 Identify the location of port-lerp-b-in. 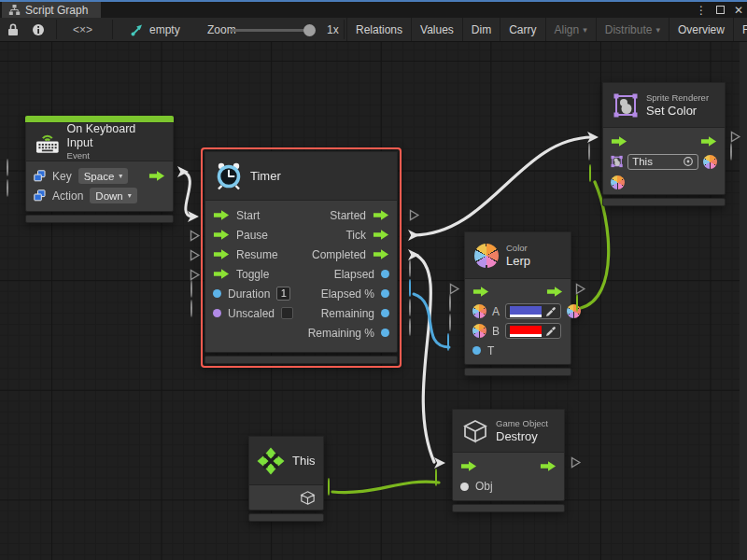
(450, 323).